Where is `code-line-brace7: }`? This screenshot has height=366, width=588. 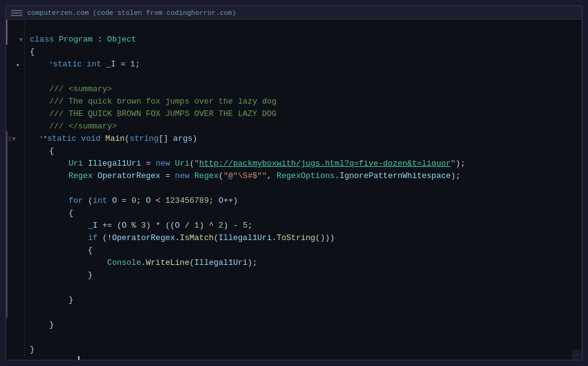
code-line-brace7: } is located at coordinates (306, 325).